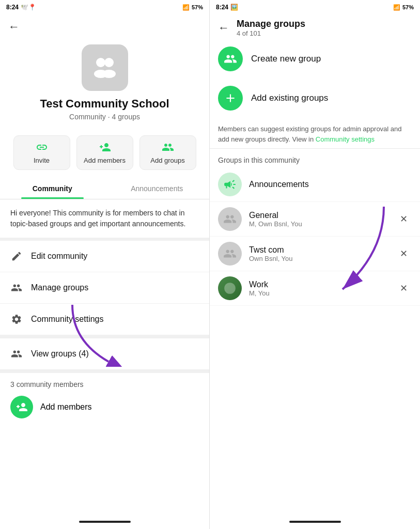  What do you see at coordinates (104, 256) in the screenshot?
I see `edit-community-item: Edit community` at bounding box center [104, 256].